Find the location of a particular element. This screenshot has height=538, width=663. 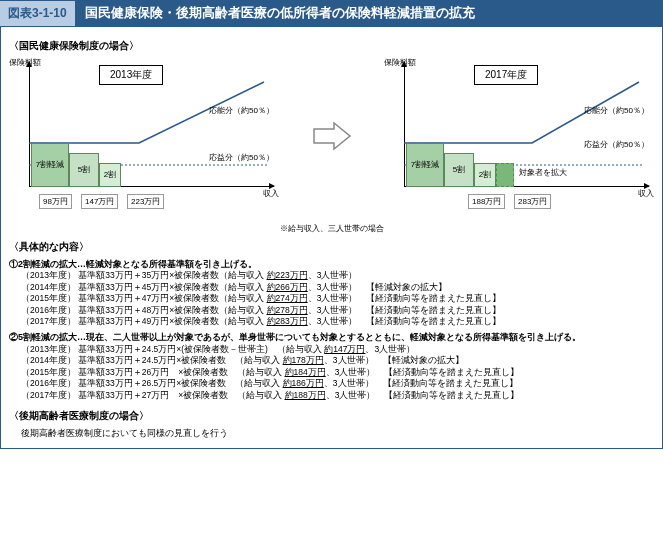

detail-row: （2013年度） 基準額33万円＋24.5万円×(被保険者数－世帯主) （給与収… is located at coordinates (338, 350).